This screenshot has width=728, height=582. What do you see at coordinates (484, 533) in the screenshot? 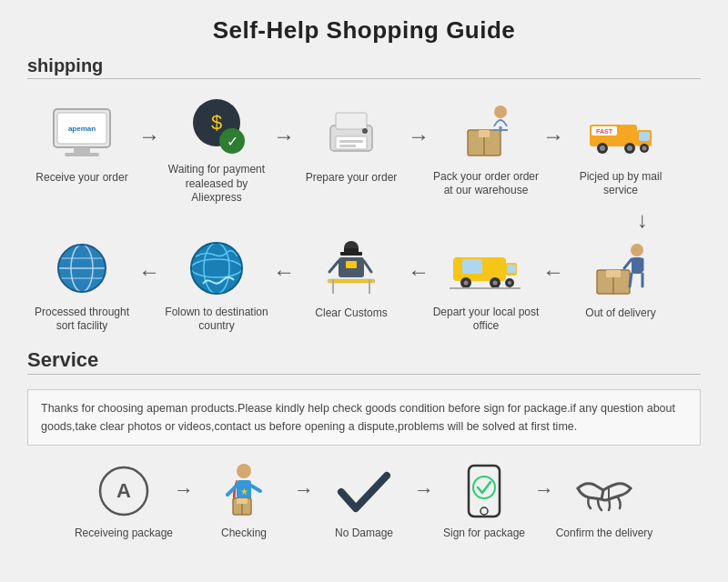
I see `service-label-signpkg: Sign for package` at bounding box center [484, 533].